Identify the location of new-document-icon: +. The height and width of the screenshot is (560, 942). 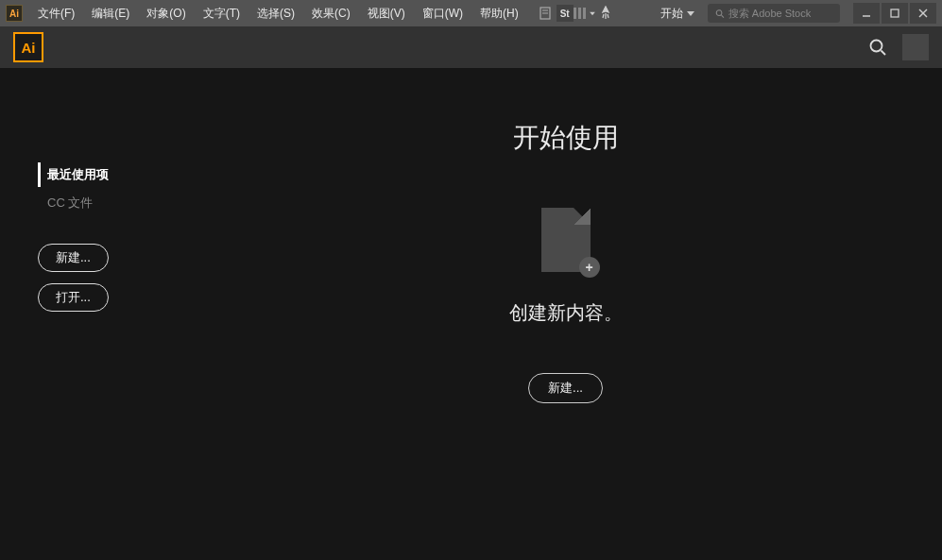
(566, 240).